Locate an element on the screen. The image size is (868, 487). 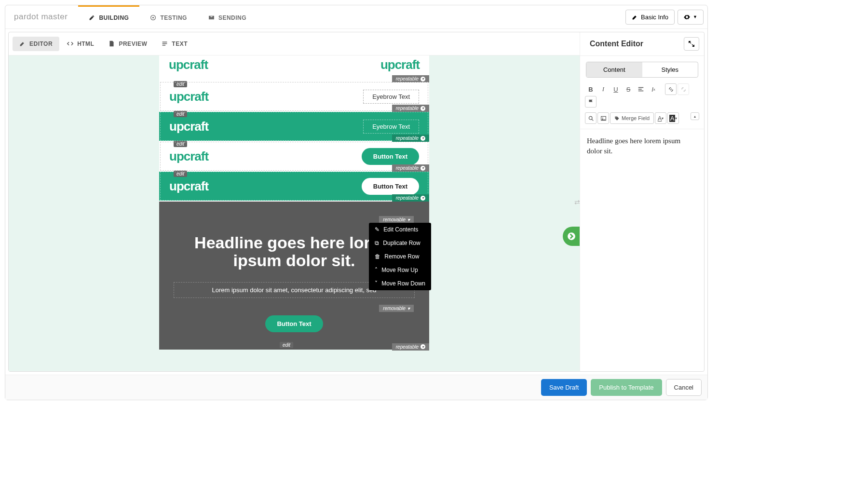
publish-button: Publish to Template is located at coordinates (626, 388).